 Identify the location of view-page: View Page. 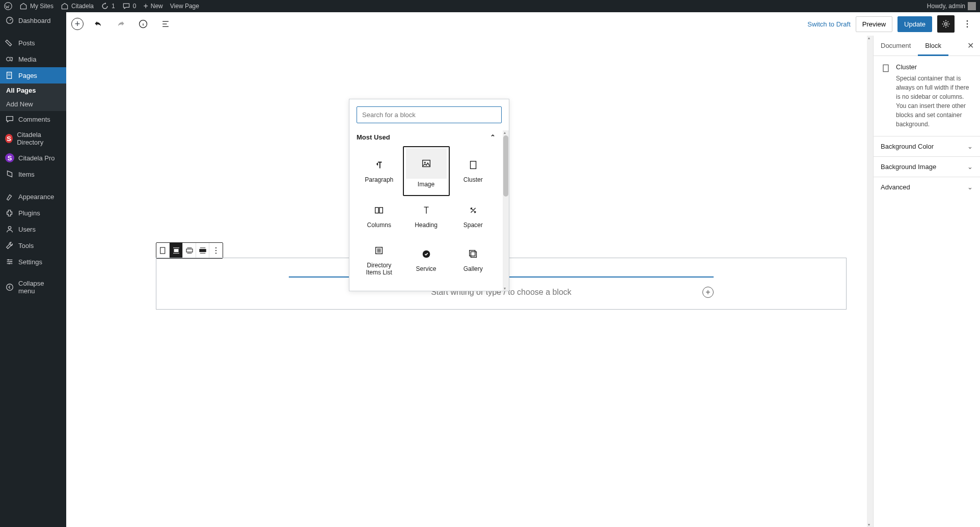
(184, 6).